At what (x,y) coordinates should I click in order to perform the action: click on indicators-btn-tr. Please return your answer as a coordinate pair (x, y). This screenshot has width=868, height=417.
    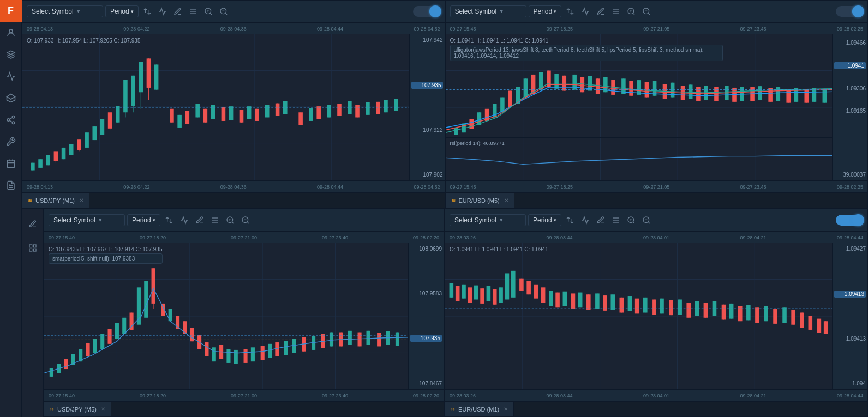
    Looking at the image, I should click on (616, 11).